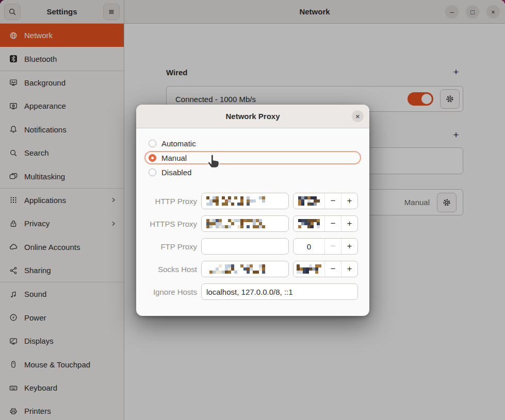  I want to click on proxy-field-row: HTTPS Proxy−+, so click(256, 224).